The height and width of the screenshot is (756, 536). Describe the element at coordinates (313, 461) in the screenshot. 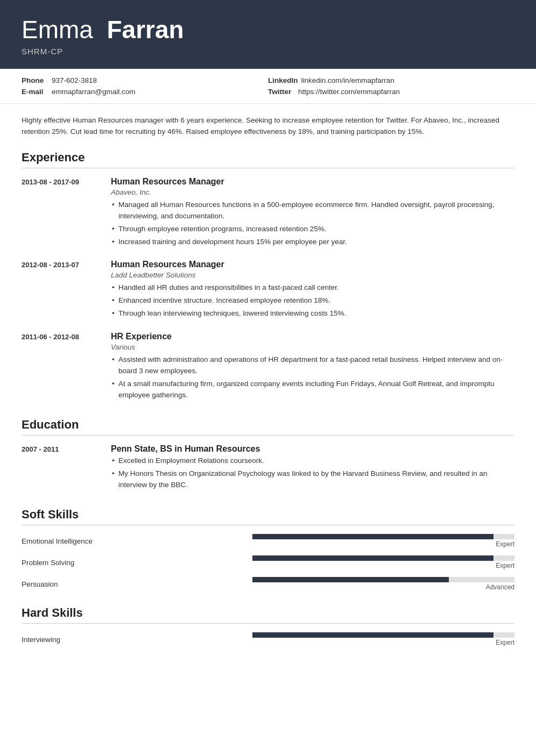

I see `bullet: Excelled in Employment Relations courseo…` at that location.